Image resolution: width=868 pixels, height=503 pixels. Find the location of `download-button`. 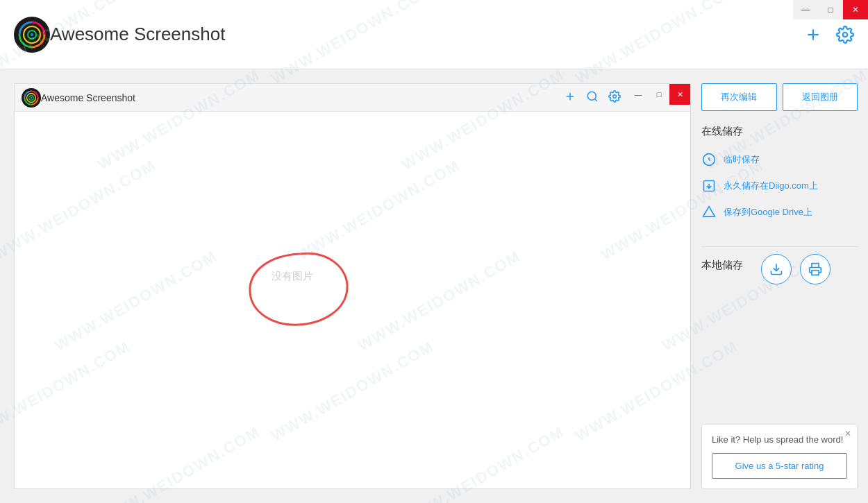

download-button is located at coordinates (776, 269).